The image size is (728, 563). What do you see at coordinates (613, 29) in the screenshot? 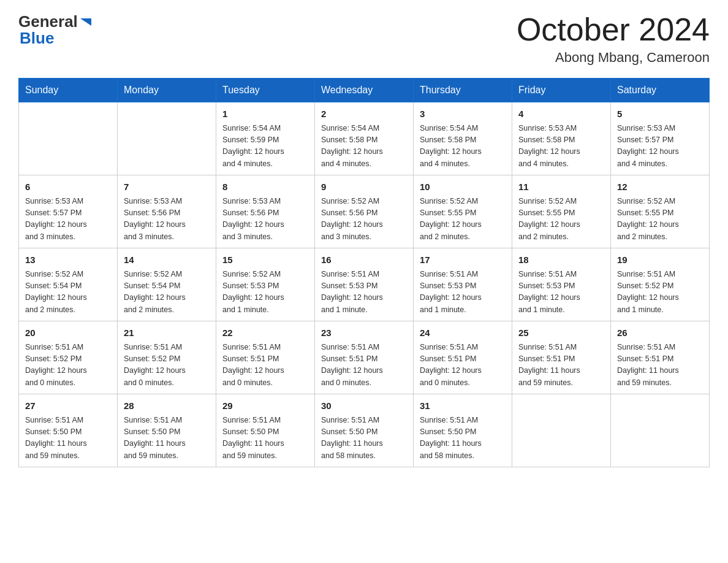
I see `month-title: October 2024` at bounding box center [613, 29].